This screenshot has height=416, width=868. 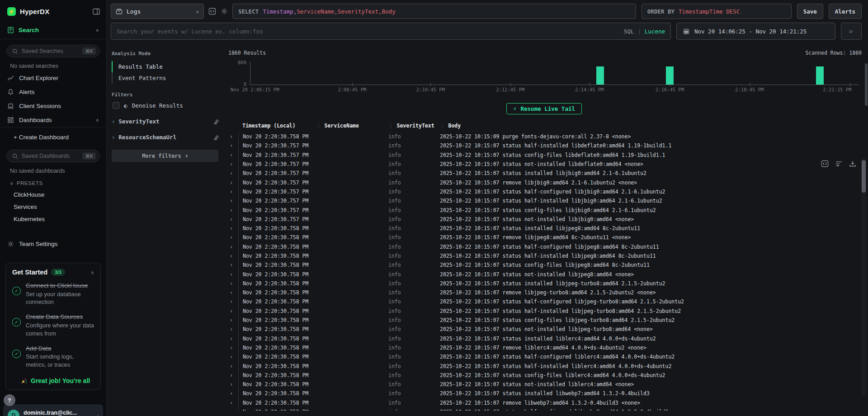 I want to click on table-scrollbar-track, so click(x=863, y=277).